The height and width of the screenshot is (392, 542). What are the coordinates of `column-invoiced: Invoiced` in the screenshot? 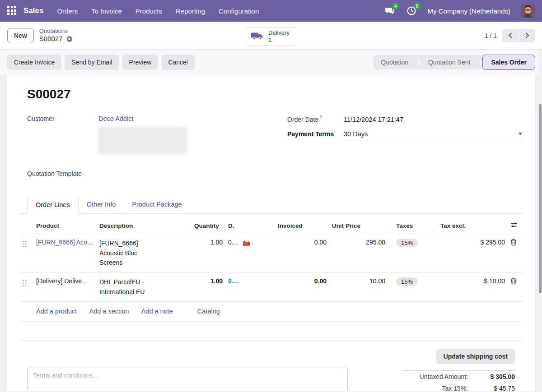 It's located at (302, 226).